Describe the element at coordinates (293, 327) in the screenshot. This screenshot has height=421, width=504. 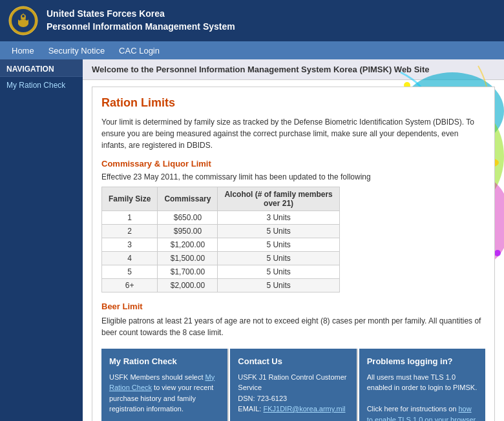
I see `beer-limit-text: Eligible patrons at least 21 years of ag…` at that location.